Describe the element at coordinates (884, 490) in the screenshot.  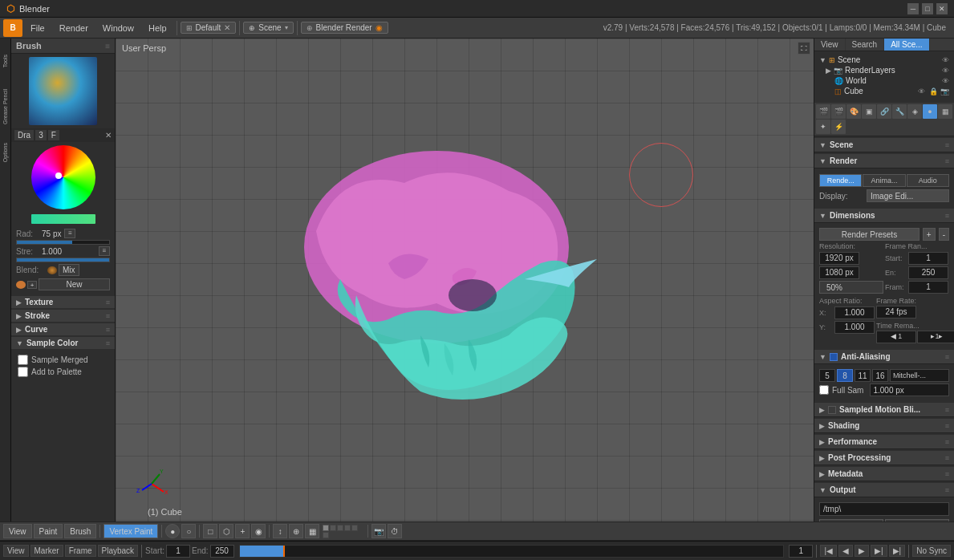
I see `output-header: ▼ Output ≡` at that location.